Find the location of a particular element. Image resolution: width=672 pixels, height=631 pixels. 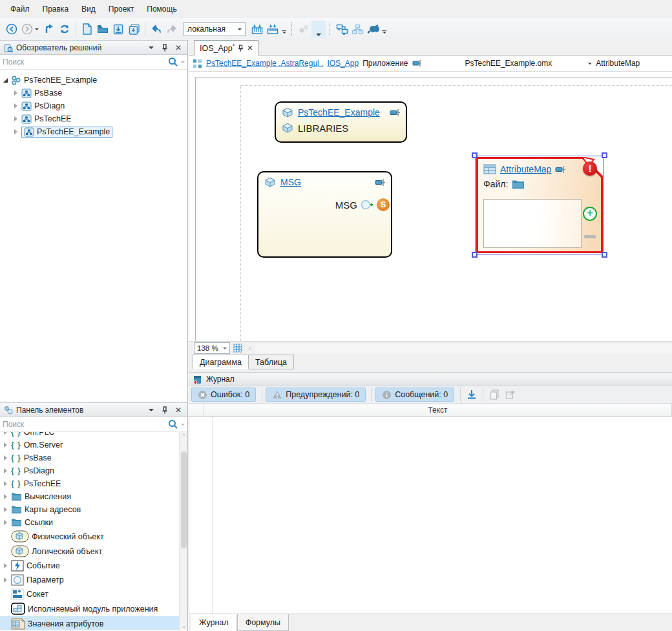

element-item: { }PsBase is located at coordinates (94, 458).